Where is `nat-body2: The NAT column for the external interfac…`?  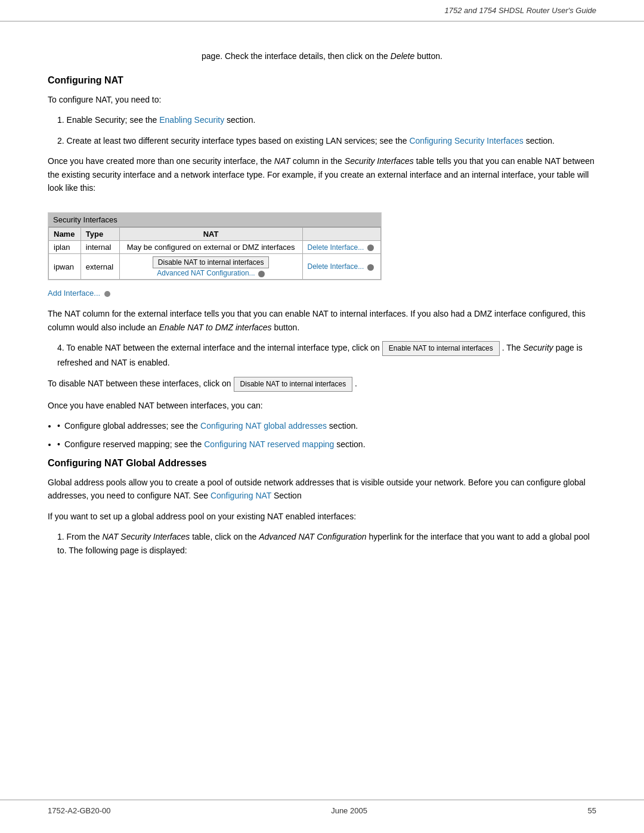 nat-body2: The NAT column for the external interfac… is located at coordinates (322, 321).